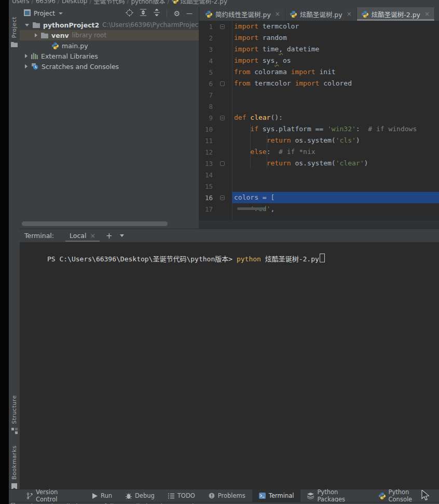  Describe the element at coordinates (182, 496) in the screenshot. I see `toolwindow-button-todo: TODO` at that location.